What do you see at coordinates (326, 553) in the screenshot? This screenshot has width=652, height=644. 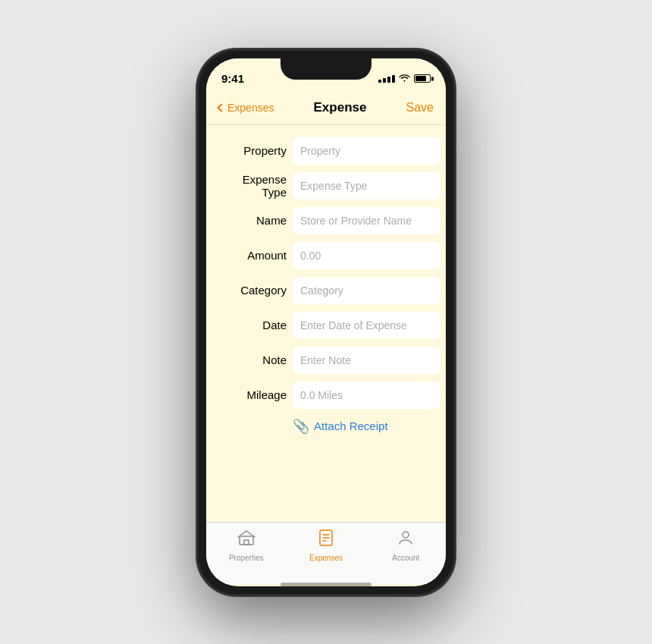 I see `tab-bar: Properties Expenses` at bounding box center [326, 553].